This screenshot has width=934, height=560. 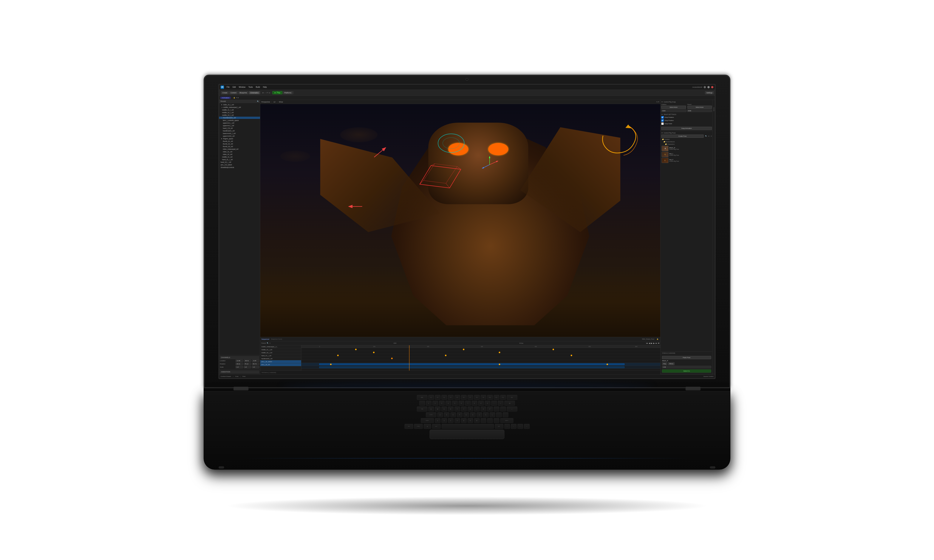 What do you see at coordinates (288, 93) in the screenshot?
I see `platforms-button: Platforms` at bounding box center [288, 93].